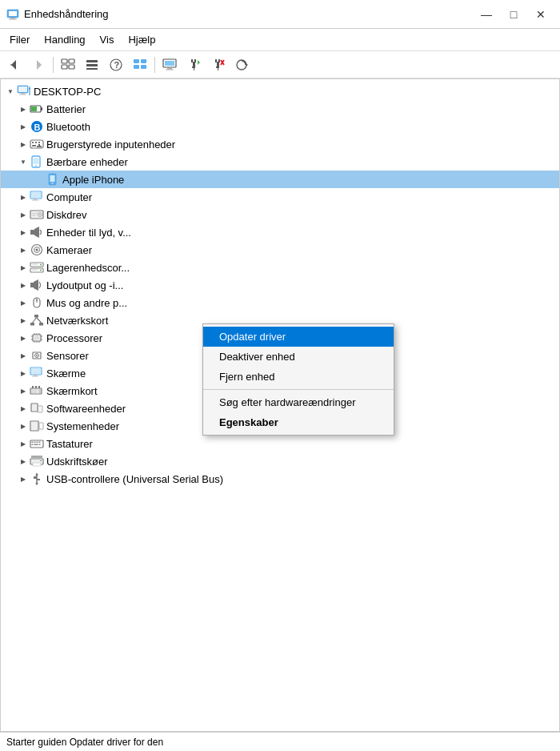 Image resolution: width=560 pixels, height=751 pixels. Describe the element at coordinates (14, 65) in the screenshot. I see `back-button` at that location.